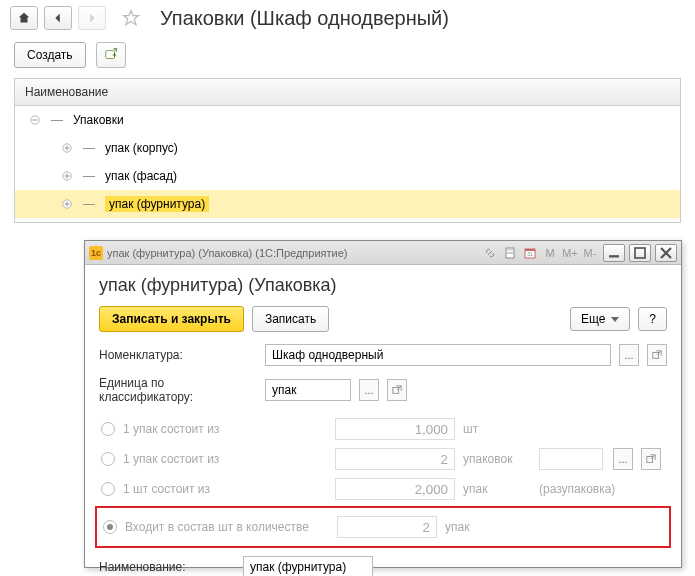 This screenshot has width=695, height=576. What do you see at coordinates (383, 355) in the screenshot?
I see `nomenclature-row: Номенклатура: ...` at bounding box center [383, 355].